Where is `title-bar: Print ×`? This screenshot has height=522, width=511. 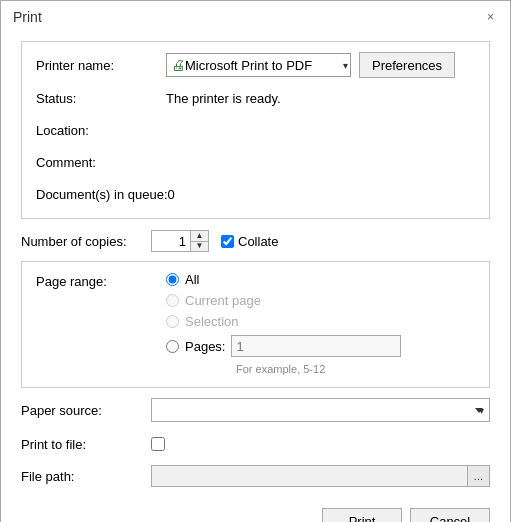 title-bar: Print × is located at coordinates (256, 16).